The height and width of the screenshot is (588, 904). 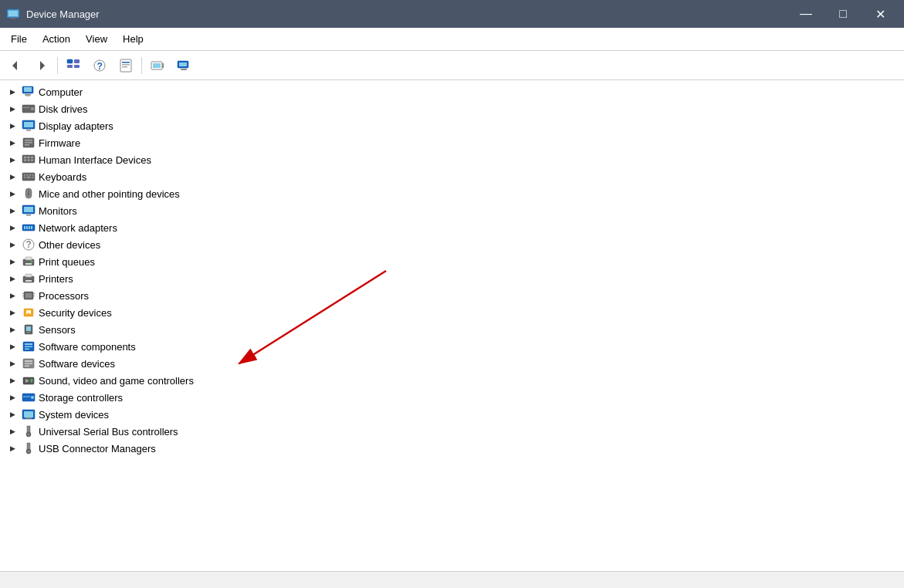 What do you see at coordinates (452, 143) in the screenshot?
I see `tree-item: ▶Firmware` at bounding box center [452, 143].